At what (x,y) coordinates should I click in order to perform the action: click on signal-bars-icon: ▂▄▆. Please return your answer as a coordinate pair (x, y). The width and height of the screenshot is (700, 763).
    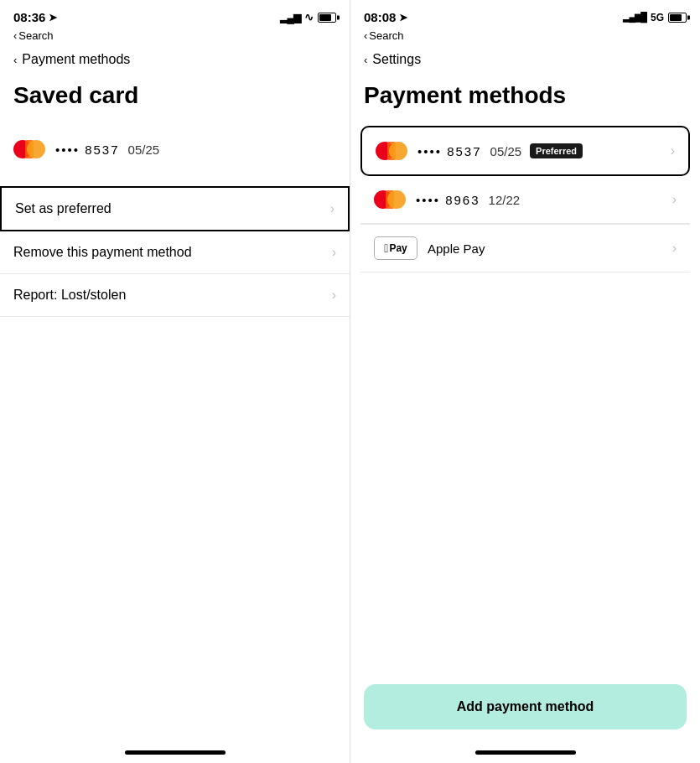
    Looking at the image, I should click on (290, 18).